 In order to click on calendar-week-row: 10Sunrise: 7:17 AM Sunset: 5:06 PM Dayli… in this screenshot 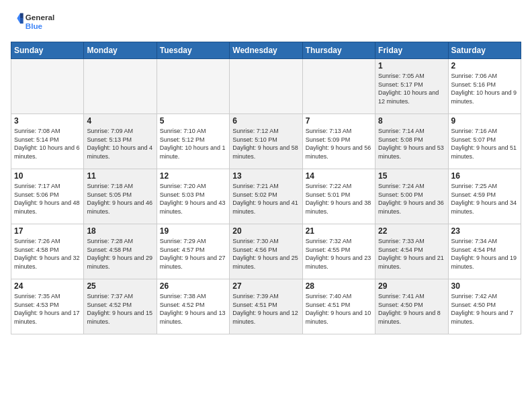, I will do `click(266, 197)`.